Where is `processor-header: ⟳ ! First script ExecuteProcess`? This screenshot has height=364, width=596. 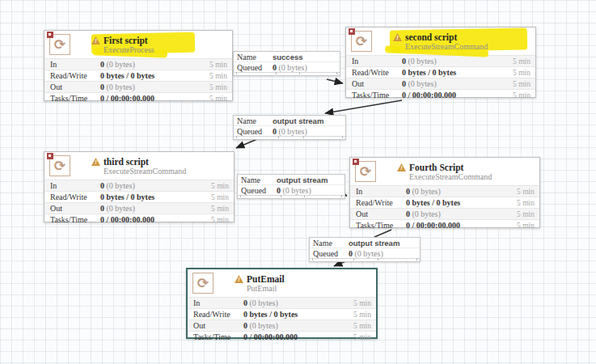
processor-header: ⟳ ! First script ExecuteProcess is located at coordinates (138, 44).